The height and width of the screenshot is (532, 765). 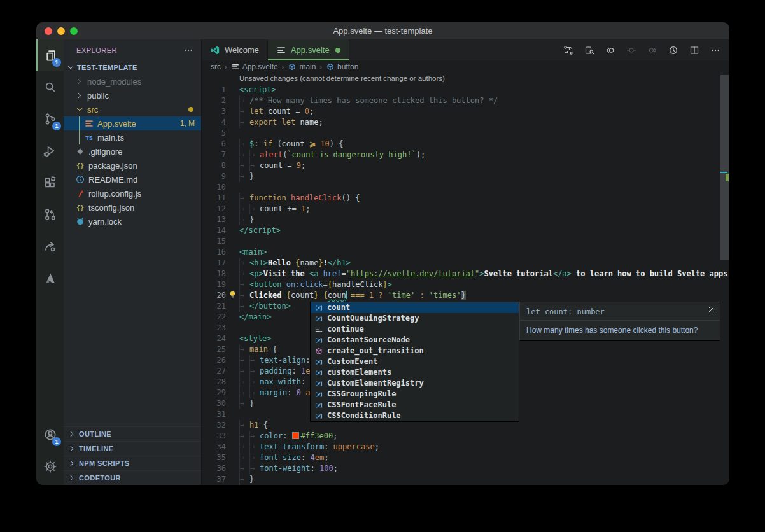 I want to click on color-swatch, so click(x=295, y=435).